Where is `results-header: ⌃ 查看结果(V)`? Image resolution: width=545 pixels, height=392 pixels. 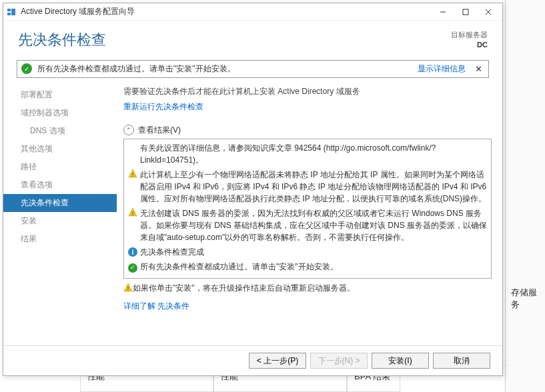
results-header: ⌃ 查看结果(V) is located at coordinates (308, 131).